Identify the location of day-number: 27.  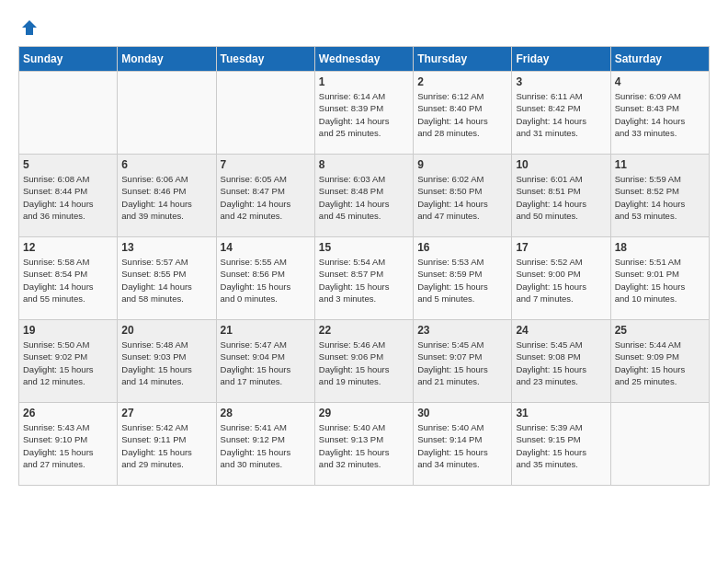
(166, 413).